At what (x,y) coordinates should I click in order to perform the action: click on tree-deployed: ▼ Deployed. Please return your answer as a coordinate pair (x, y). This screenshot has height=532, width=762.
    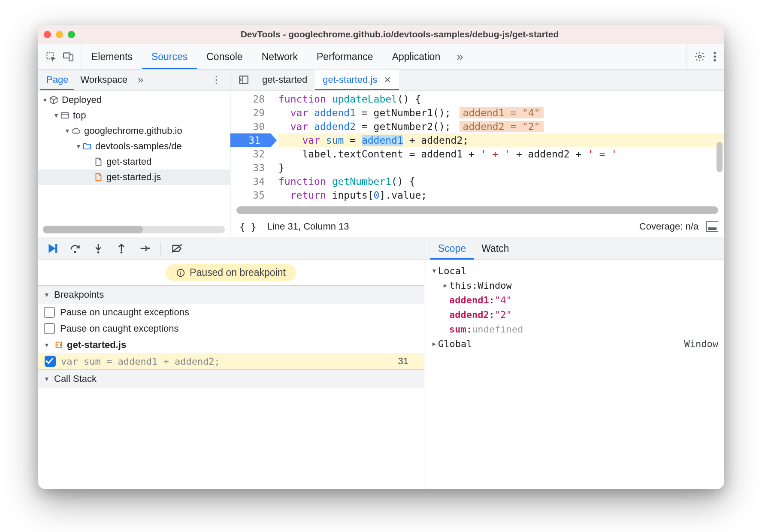
    Looking at the image, I should click on (134, 100).